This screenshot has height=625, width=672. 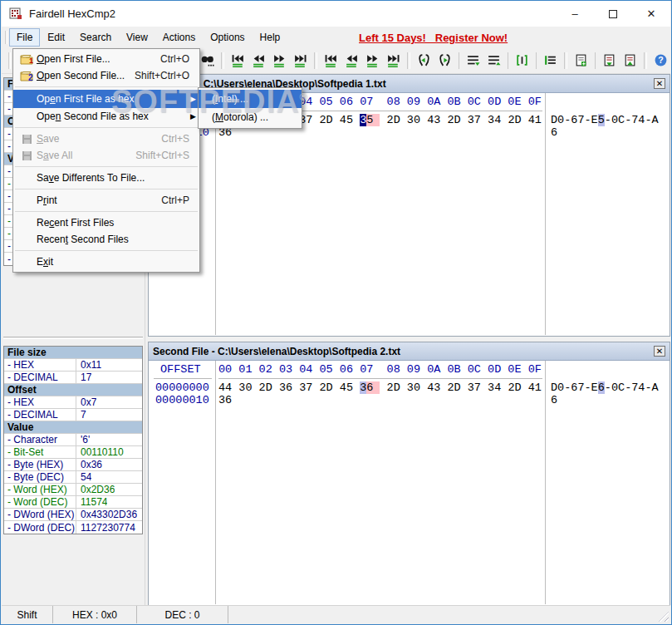 What do you see at coordinates (106, 99) in the screenshot?
I see `menu-item-open-first-file-as-hex: Open First File as hex▶` at bounding box center [106, 99].